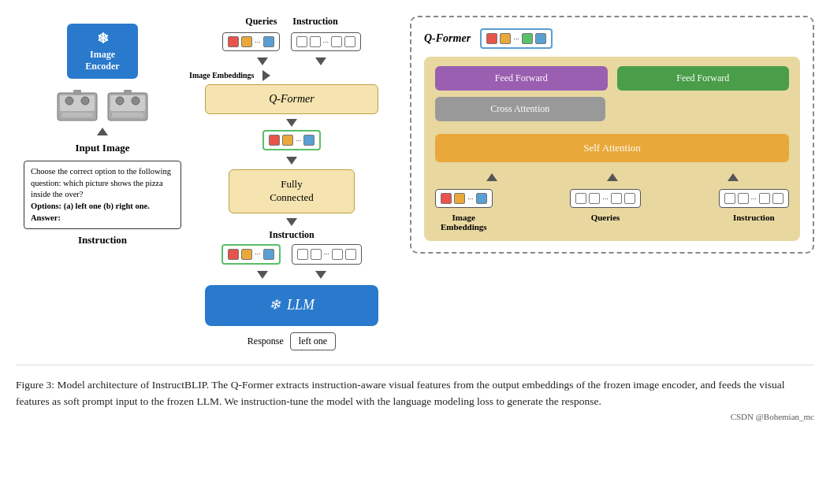 The image size is (830, 504). I want to click on self-attention-box: Self Attention, so click(612, 148).